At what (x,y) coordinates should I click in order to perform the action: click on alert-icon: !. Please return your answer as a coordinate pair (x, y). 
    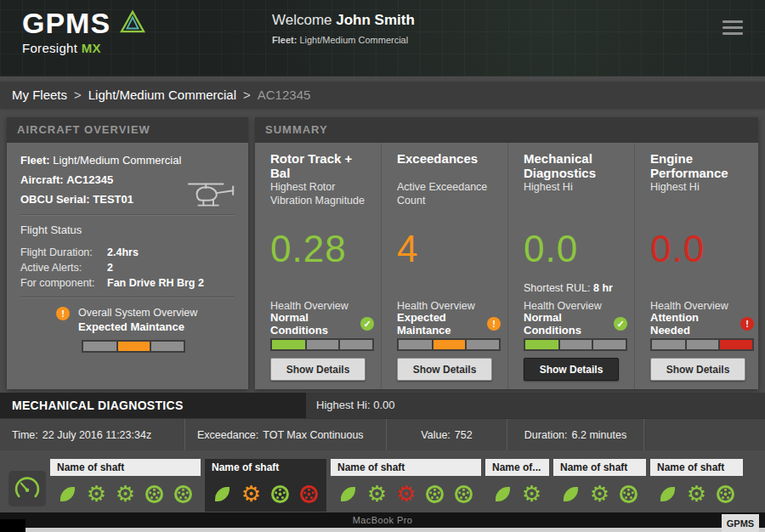
    Looking at the image, I should click on (747, 324).